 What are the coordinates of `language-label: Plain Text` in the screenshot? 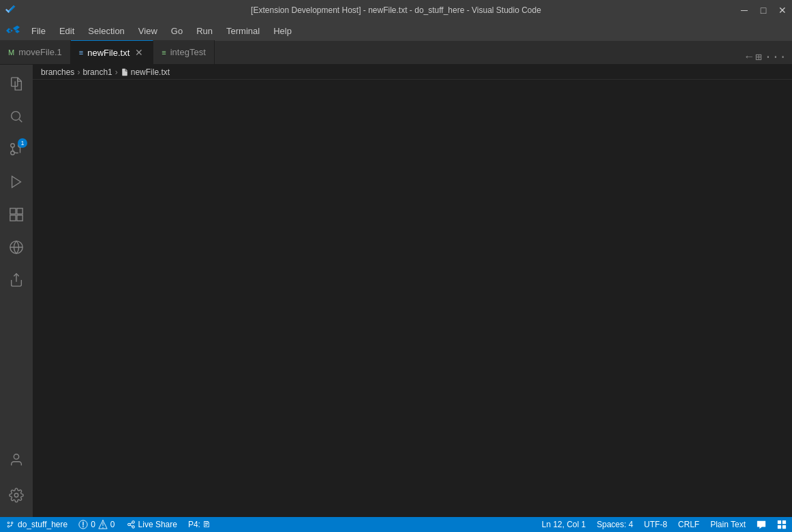 It's located at (728, 525).